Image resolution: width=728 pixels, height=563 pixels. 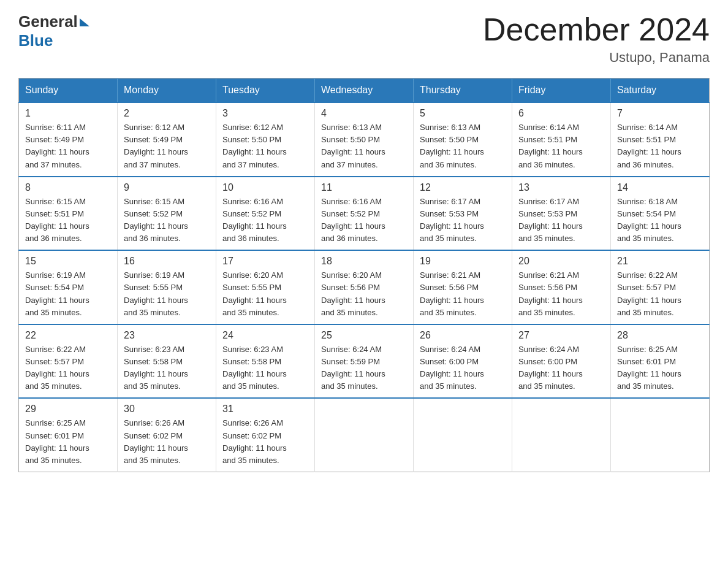 I want to click on calendar-cell: 31Sunrise: 6:26 AMSunset: 6:02 PMDayligh…, so click(x=266, y=435).